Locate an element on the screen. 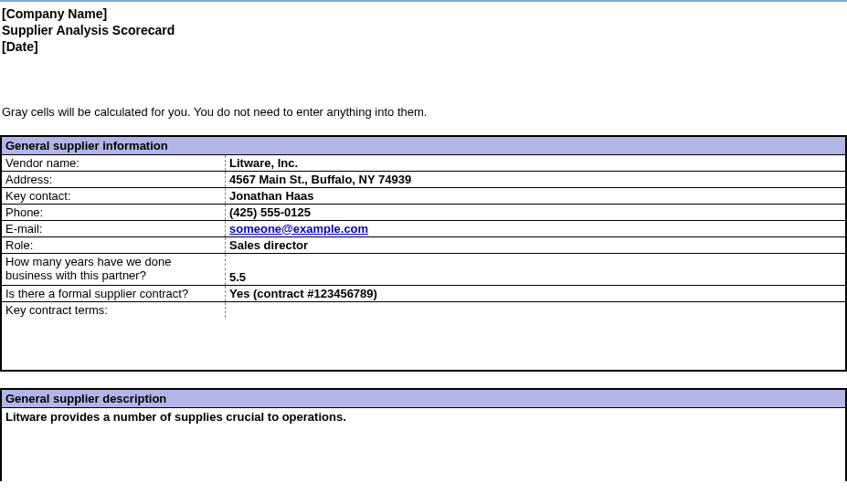  section-header-description: General supplier description is located at coordinates (424, 399).